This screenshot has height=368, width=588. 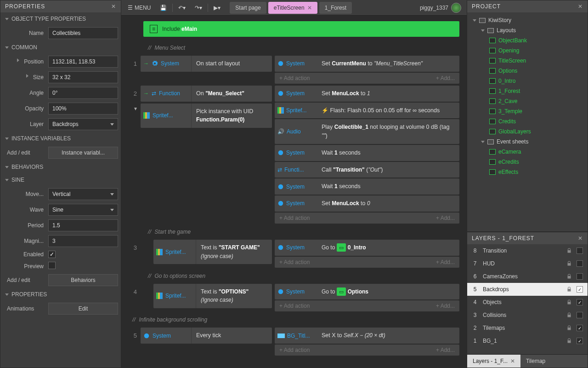 I want to click on behaviors-button: Behaviors, so click(x=83, y=280).